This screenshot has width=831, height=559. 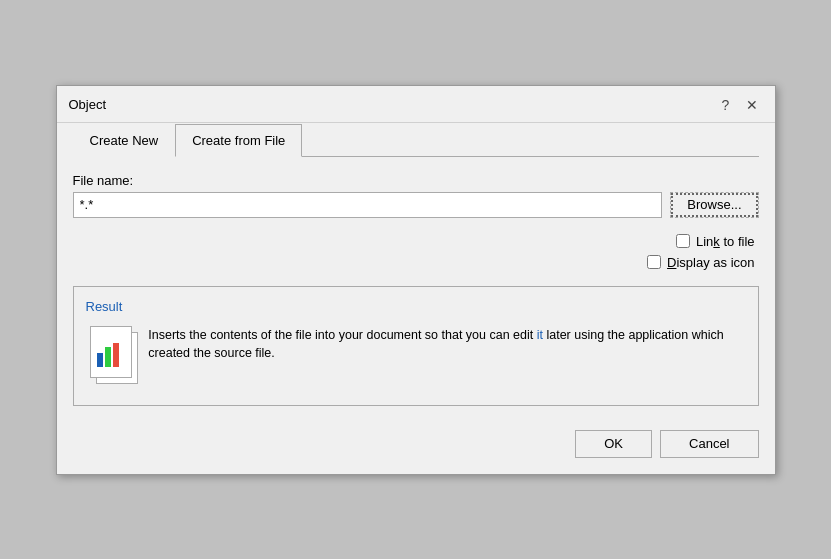 I want to click on tabs: Create New Create from File, so click(x=416, y=140).